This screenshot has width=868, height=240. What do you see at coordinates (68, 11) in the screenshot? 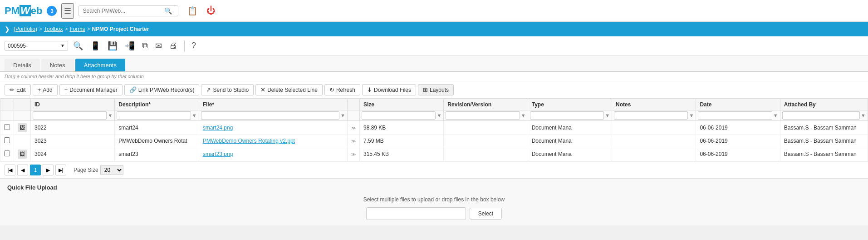
I see `hamburger-menu: ☰` at bounding box center [68, 11].